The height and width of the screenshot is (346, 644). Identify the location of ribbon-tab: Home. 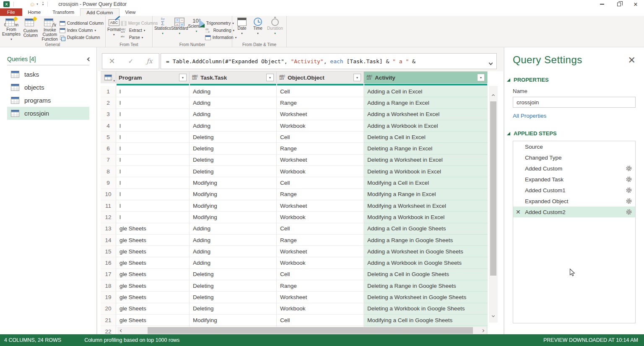
(34, 12).